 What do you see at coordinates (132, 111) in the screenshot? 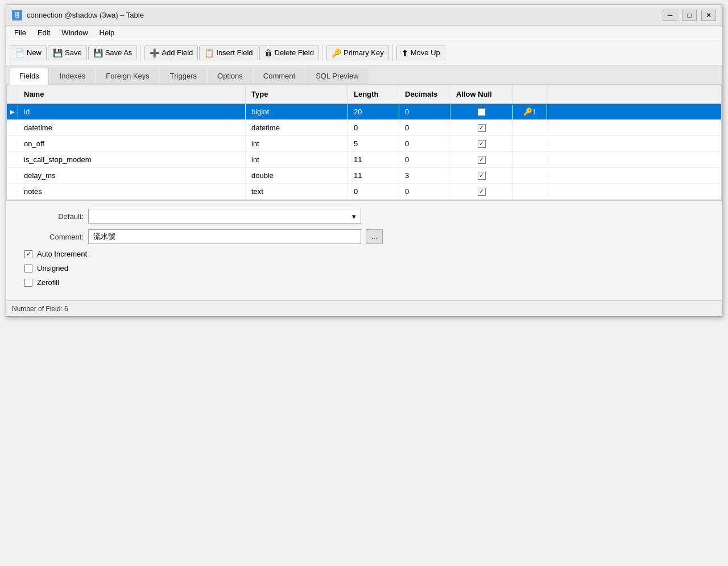
I see `field-name: id` at bounding box center [132, 111].